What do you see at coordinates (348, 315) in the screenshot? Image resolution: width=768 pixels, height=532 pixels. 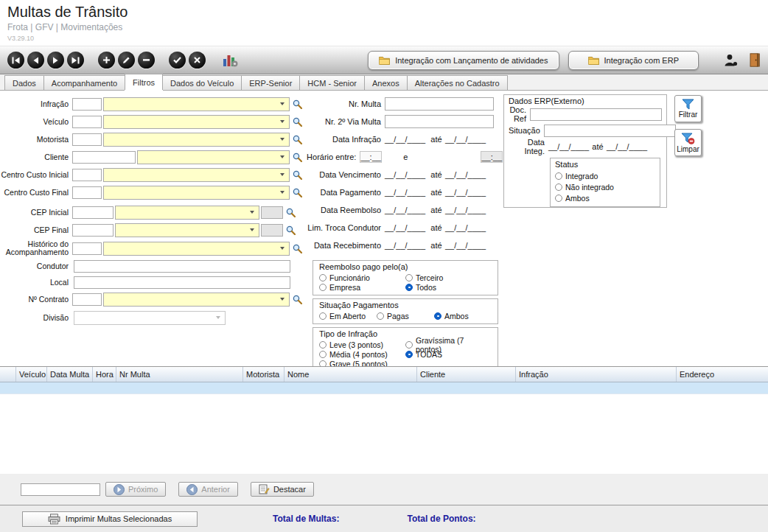 I see `radio-em-aberto: Em Aberto` at bounding box center [348, 315].